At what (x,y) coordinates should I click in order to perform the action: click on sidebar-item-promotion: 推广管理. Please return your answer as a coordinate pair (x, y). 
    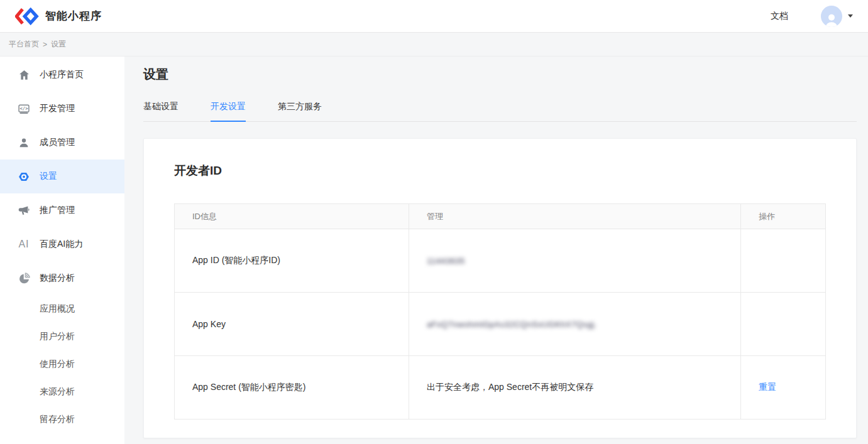
    Looking at the image, I should click on (62, 210).